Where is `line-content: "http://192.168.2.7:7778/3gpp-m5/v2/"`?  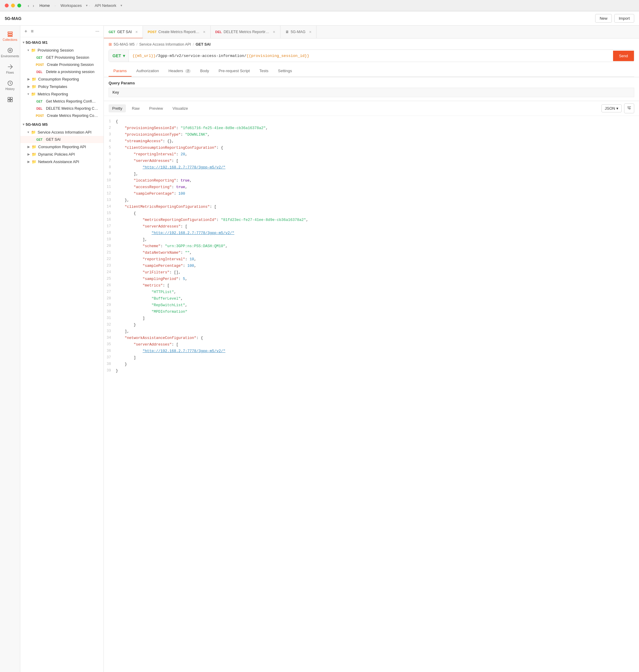 line-content: "http://192.168.2.7:7778/3gpp-m5/v2/" is located at coordinates (377, 233).